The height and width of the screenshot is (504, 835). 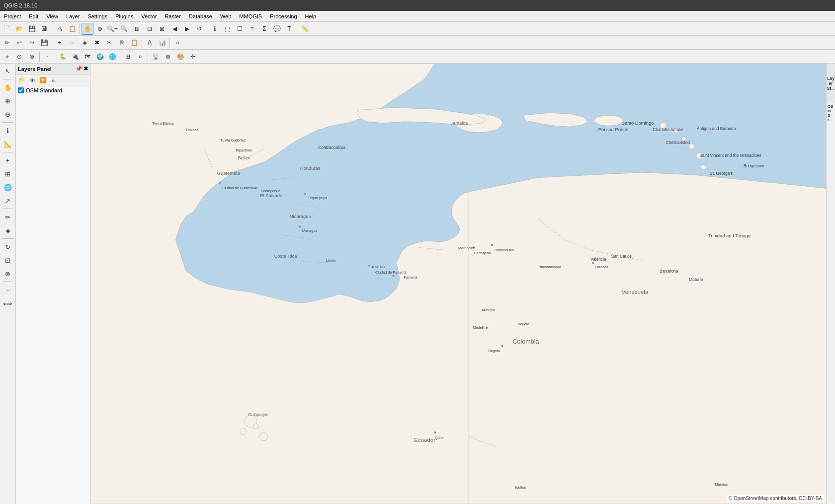 What do you see at coordinates (19, 29) in the screenshot?
I see `open-project-btn: 📂` at bounding box center [19, 29].